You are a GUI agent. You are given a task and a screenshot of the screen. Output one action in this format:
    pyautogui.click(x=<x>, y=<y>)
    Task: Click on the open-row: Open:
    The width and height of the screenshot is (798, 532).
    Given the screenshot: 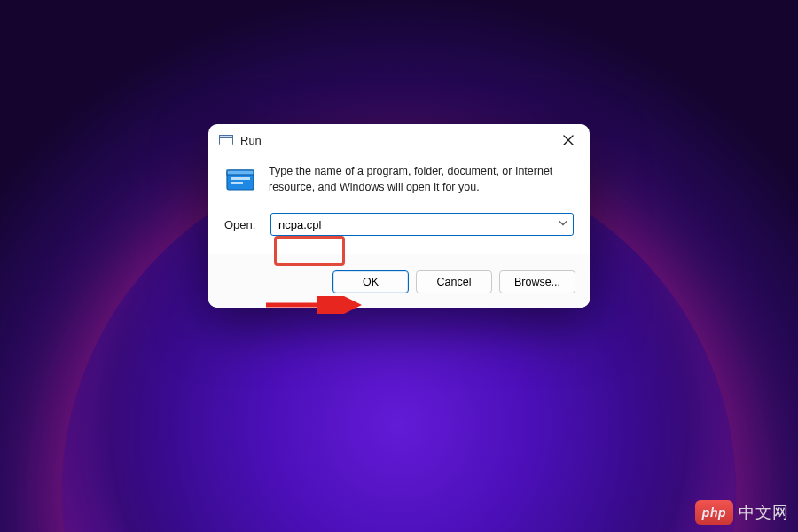 What is the action you would take?
    pyautogui.click(x=399, y=222)
    